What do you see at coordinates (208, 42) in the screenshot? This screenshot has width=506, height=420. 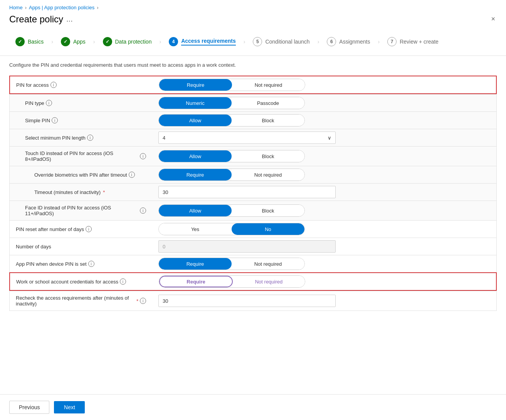 I see `step-access-label: Access requirements` at bounding box center [208, 42].